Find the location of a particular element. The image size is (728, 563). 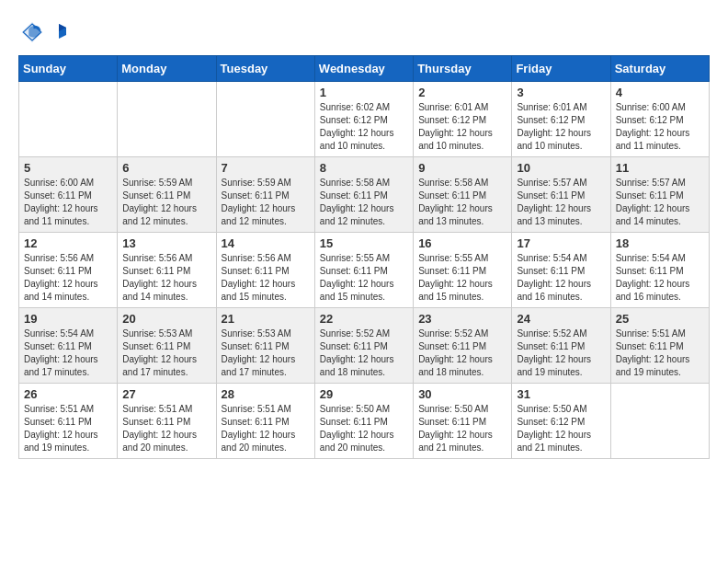

logo-icon is located at coordinates (32, 32).